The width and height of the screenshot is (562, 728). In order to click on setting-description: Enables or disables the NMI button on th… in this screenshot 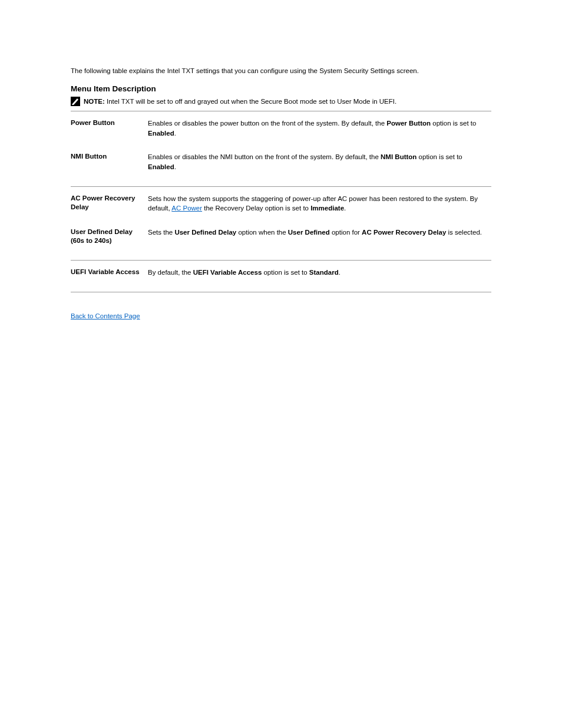, I will do `click(319, 166)`.